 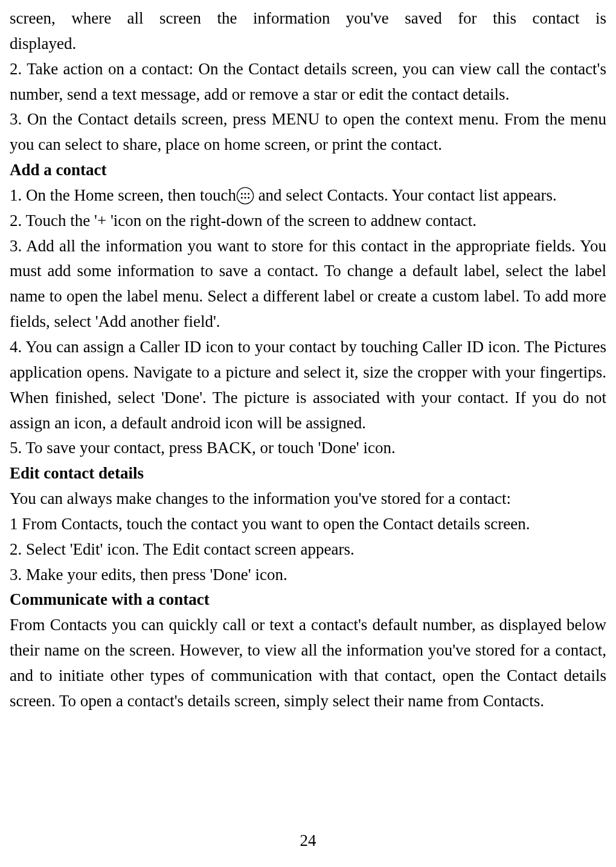 What do you see at coordinates (308, 524) in the screenshot?
I see `paragraph-edit-step1: 1 From Contacts, touch the contact you w…` at bounding box center [308, 524].